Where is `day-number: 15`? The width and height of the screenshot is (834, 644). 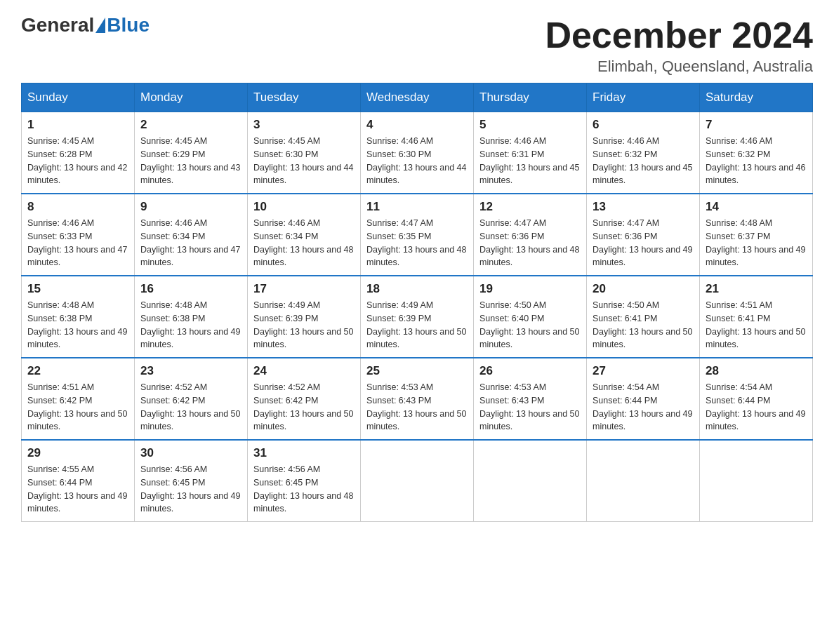
day-number: 15 is located at coordinates (78, 289).